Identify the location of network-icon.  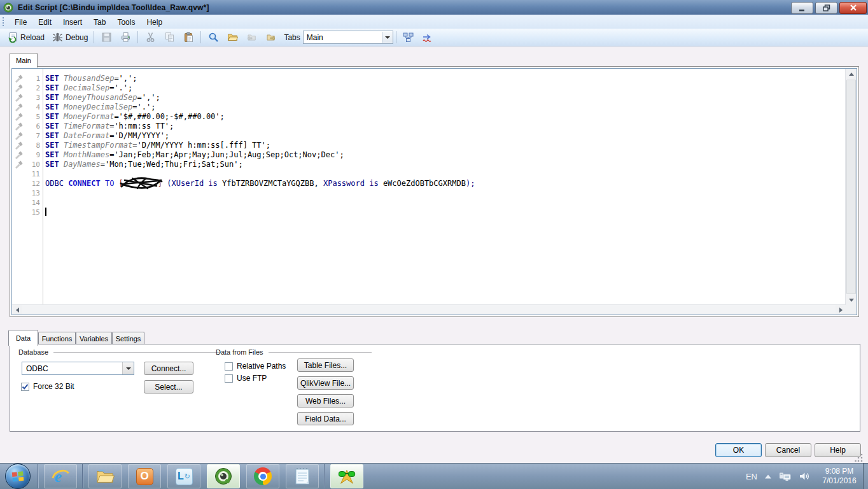
(785, 476).